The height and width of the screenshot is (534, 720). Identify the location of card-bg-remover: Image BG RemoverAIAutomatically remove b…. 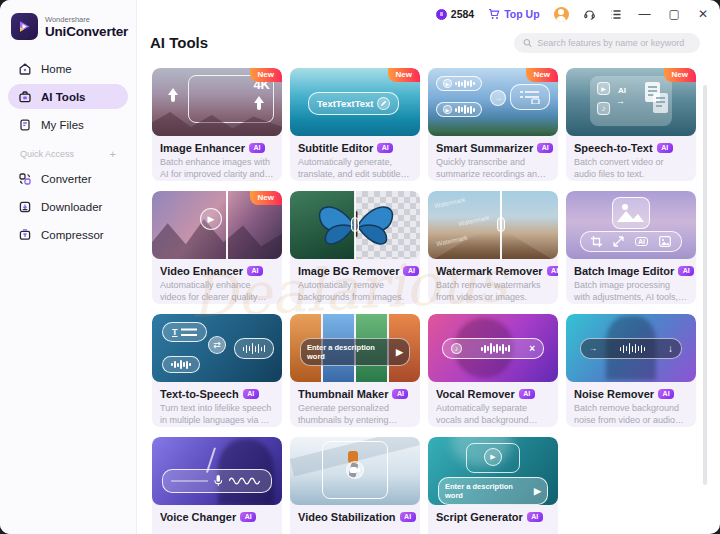
(355, 248).